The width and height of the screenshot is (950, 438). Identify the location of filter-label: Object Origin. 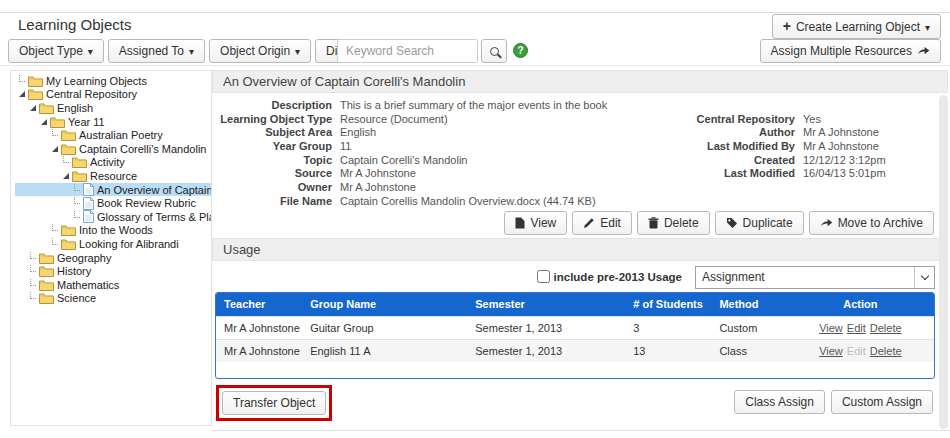
(255, 51).